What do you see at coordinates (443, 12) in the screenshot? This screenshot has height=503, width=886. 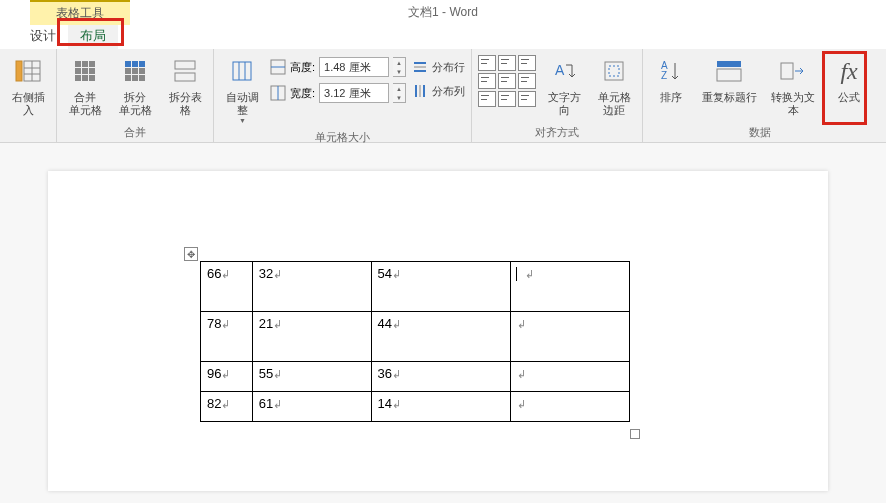 I see `title-bar: 表格工具 文档1 - Word` at bounding box center [443, 12].